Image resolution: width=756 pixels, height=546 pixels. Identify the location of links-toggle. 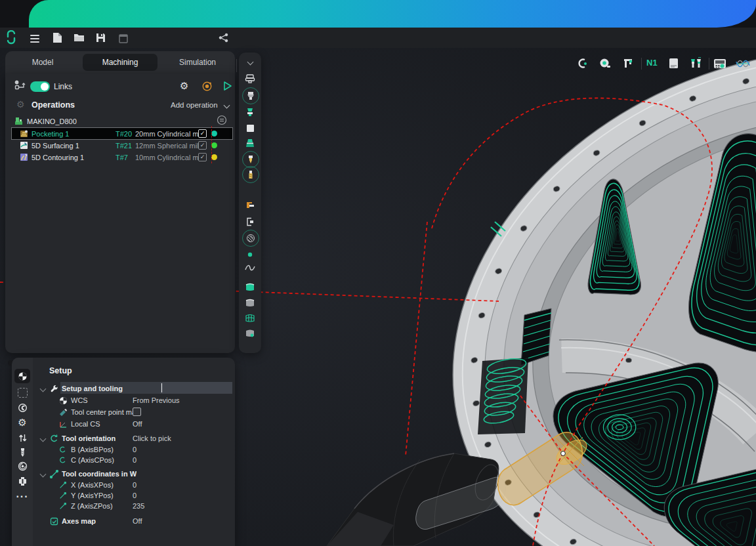
(40, 87).